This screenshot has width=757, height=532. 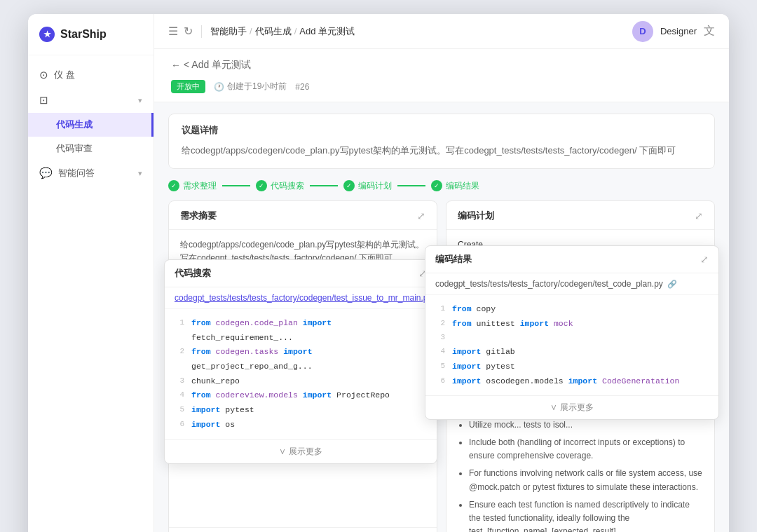 What do you see at coordinates (174, 186) in the screenshot?
I see `step-1-icon: ✓` at bounding box center [174, 186].